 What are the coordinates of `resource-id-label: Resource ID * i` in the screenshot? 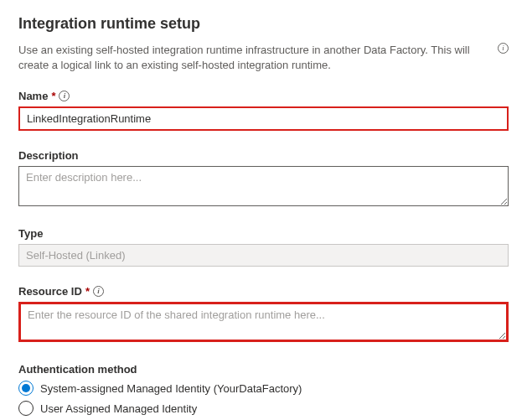 It's located at (263, 292).